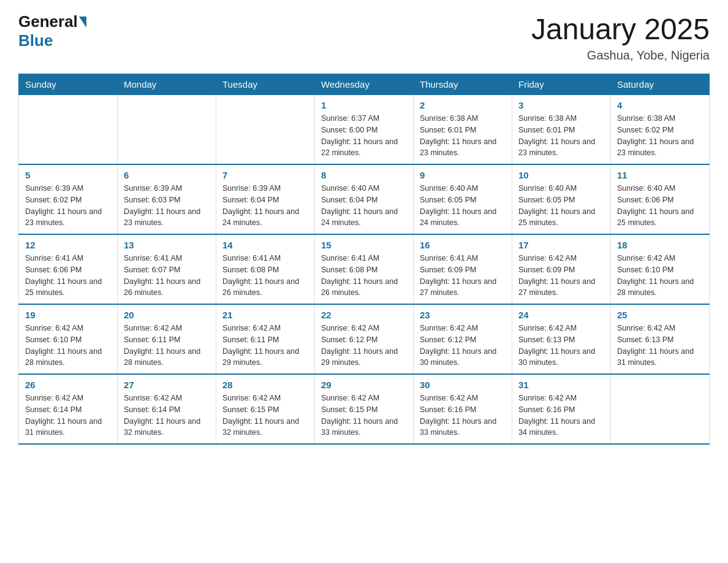  I want to click on day-number: 13, so click(167, 245).